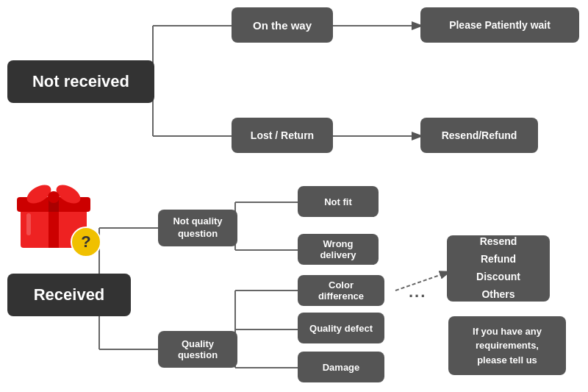 This screenshot has height=392, width=588. Describe the element at coordinates (500, 25) in the screenshot. I see `please-wait-node: Please Patiently wait` at that location.